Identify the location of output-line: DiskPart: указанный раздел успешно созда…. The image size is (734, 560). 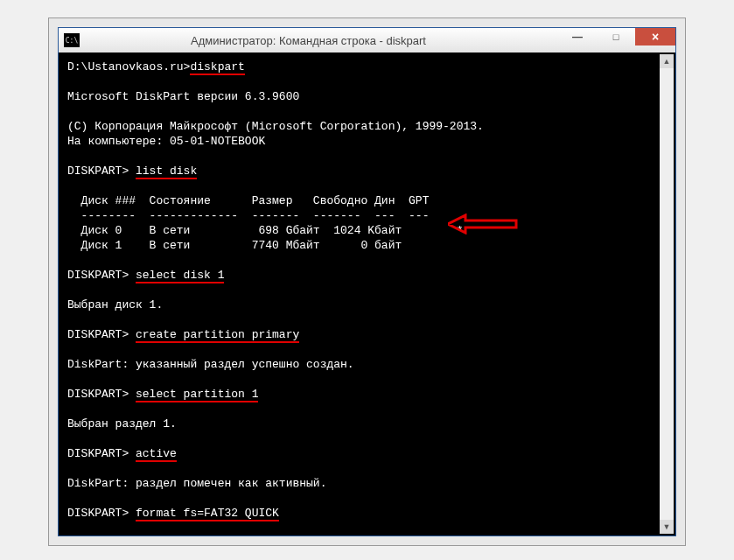
(211, 364).